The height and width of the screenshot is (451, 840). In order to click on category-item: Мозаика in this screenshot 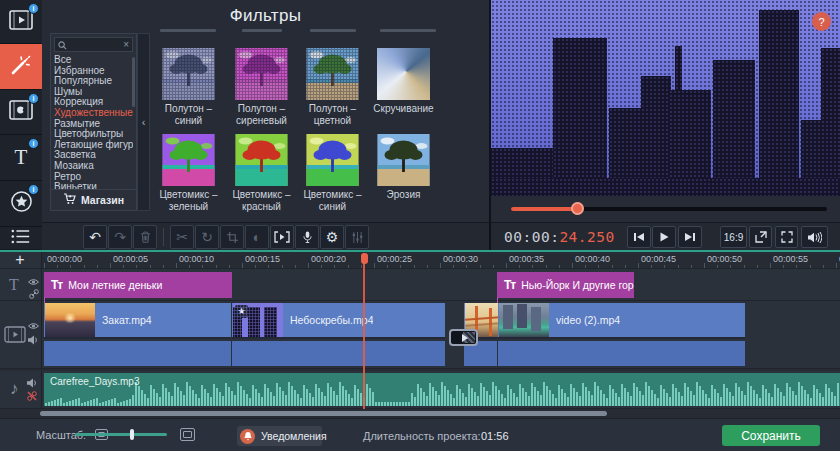, I will do `click(94, 166)`.